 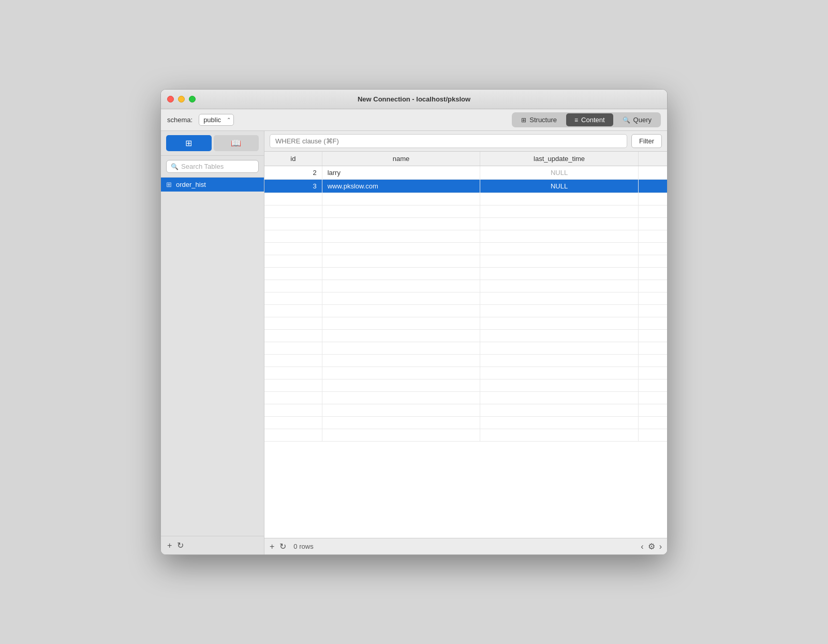 I want to click on next-page-button: ›, so click(x=660, y=547).